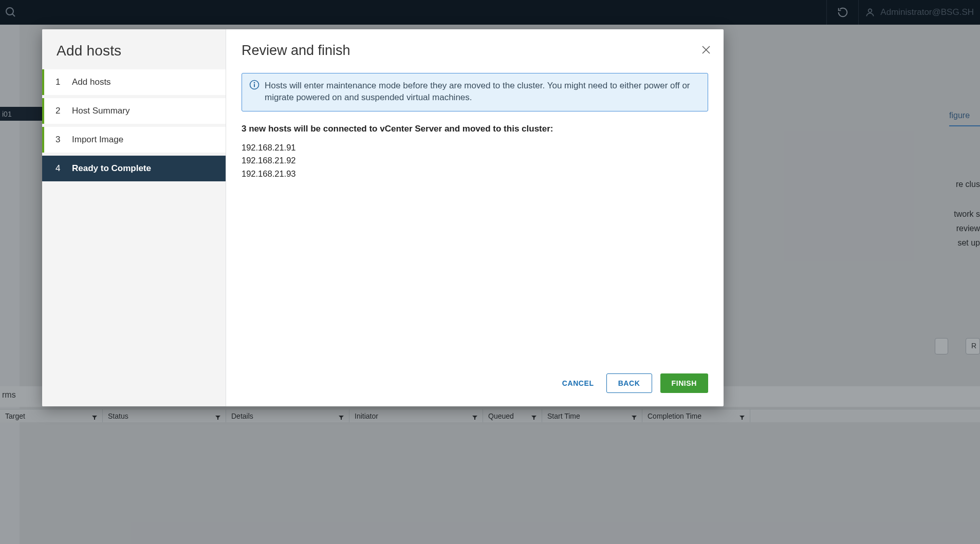 The height and width of the screenshot is (544, 980). Describe the element at coordinates (475, 50) in the screenshot. I see `content-heading: Review and finish` at that location.